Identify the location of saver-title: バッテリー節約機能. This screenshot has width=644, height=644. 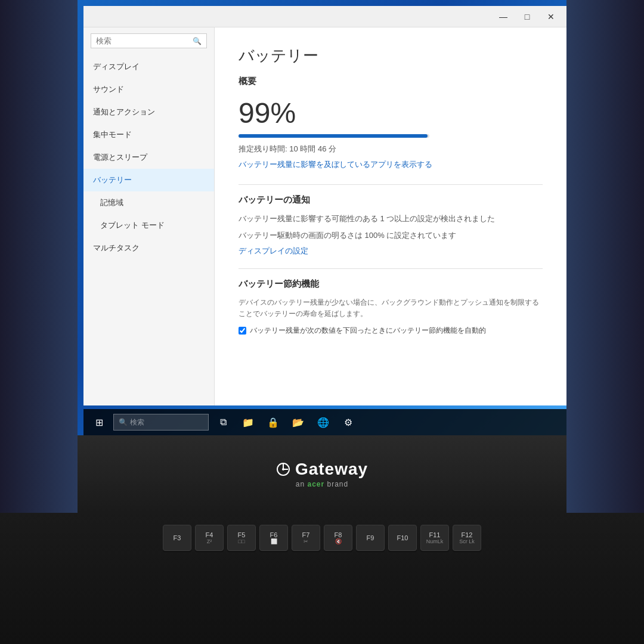
(391, 284).